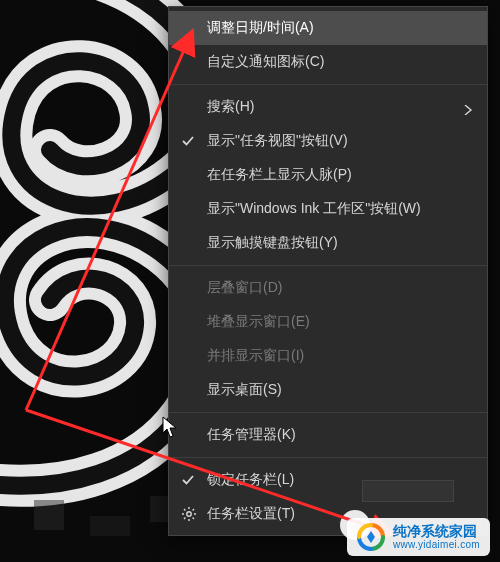 Image resolution: width=500 pixels, height=562 pixels. Describe the element at coordinates (251, 514) in the screenshot. I see `menu-item-label: 任务栏设置(T)` at that location.